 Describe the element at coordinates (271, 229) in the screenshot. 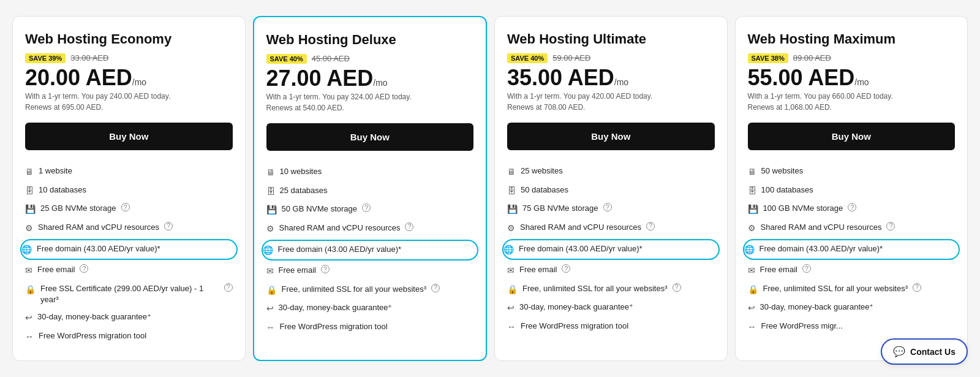

I see `feature-icon-deluxe-3: ⚙` at that location.